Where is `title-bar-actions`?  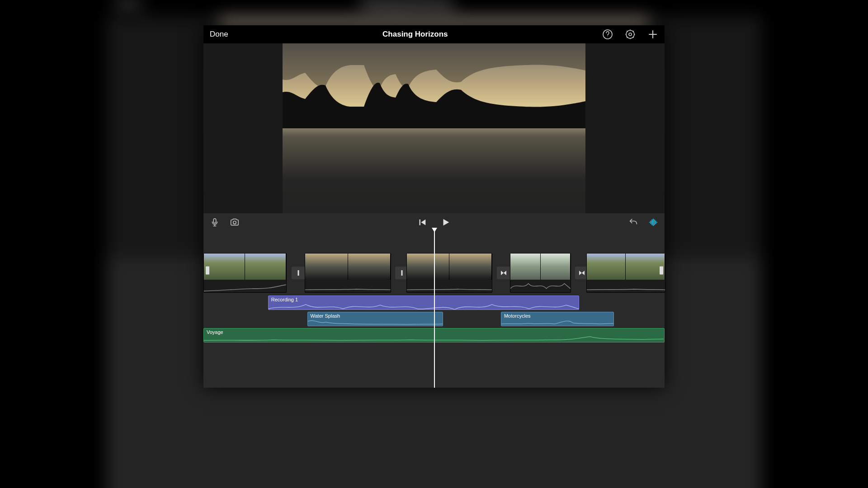
title-bar-actions is located at coordinates (630, 34).